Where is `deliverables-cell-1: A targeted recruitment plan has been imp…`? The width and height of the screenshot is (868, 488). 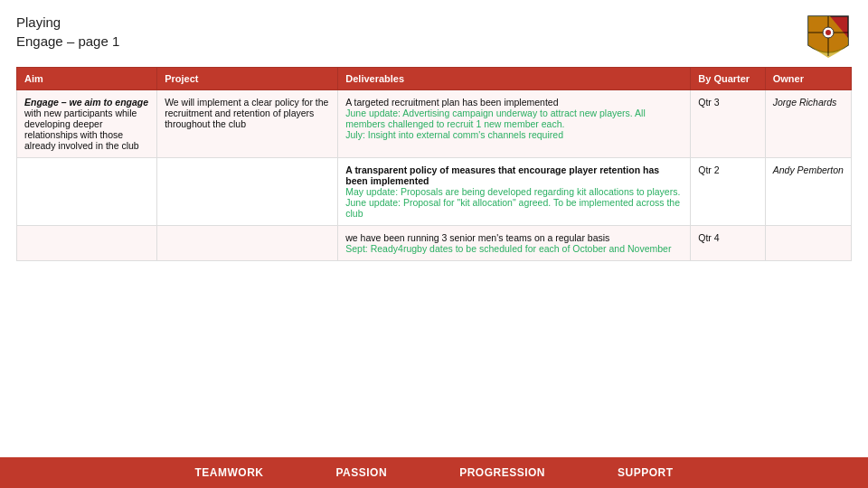
deliverables-cell-1: A targeted recruitment plan has been imp… is located at coordinates (514, 125).